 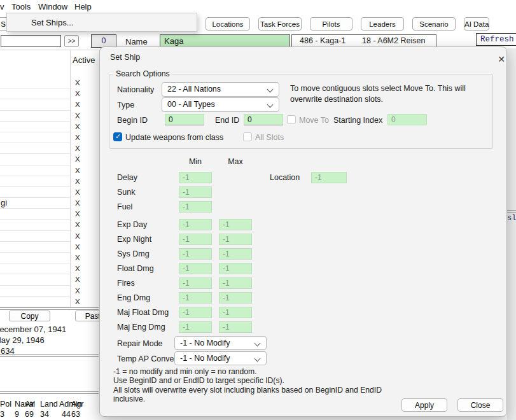 I want to click on begin-id-input: 0, so click(x=185, y=120).